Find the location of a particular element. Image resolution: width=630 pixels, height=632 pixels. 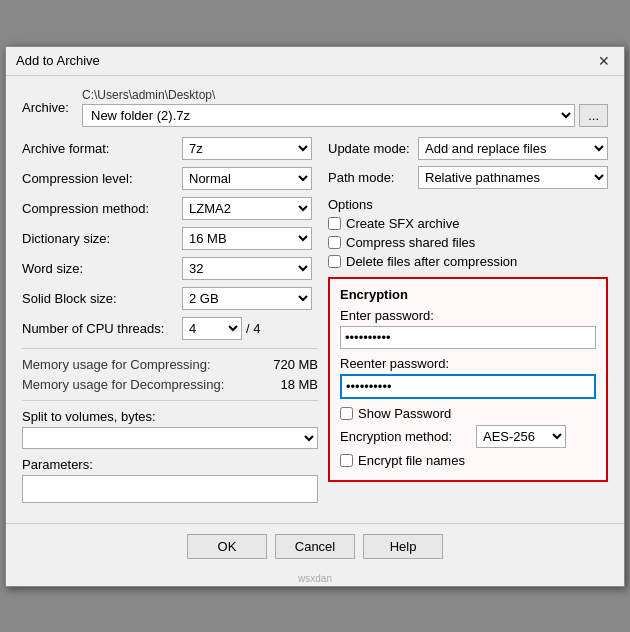

sfx-archive-checkbox is located at coordinates (334, 224).